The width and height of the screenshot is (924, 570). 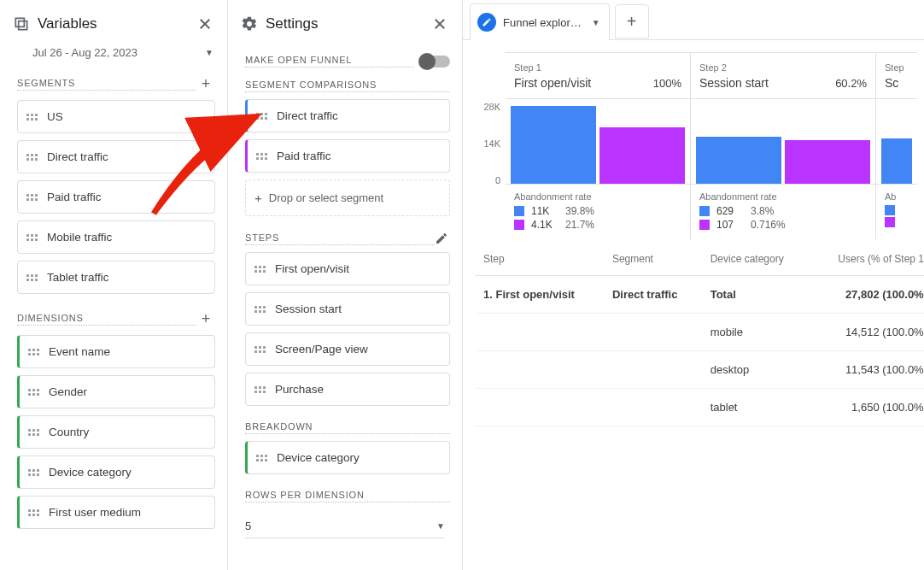 What do you see at coordinates (540, 260) in the screenshot?
I see `table-header: Step` at bounding box center [540, 260].